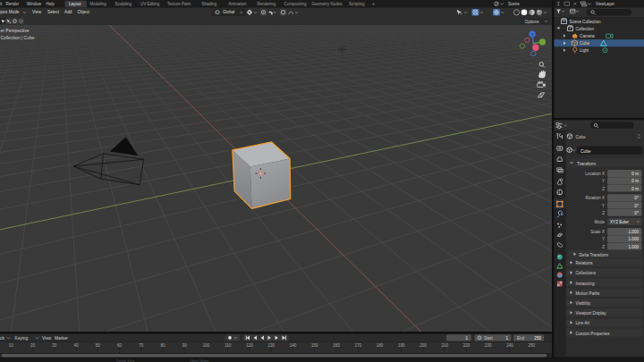 This screenshot has width=644, height=362. I want to click on svg-text: Relations, so click(585, 263).